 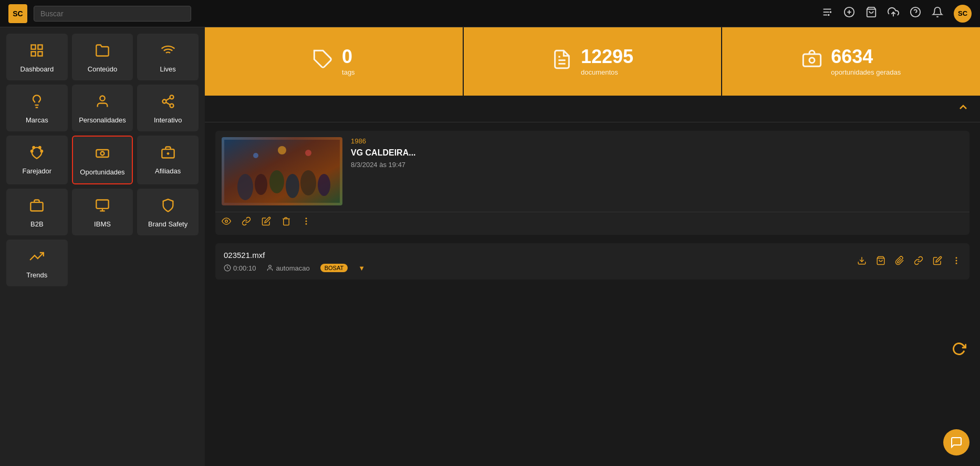 What do you see at coordinates (866, 62) in the screenshot?
I see `stat-info-oportunidades: 6634 oportunidades geradas` at bounding box center [866, 62].